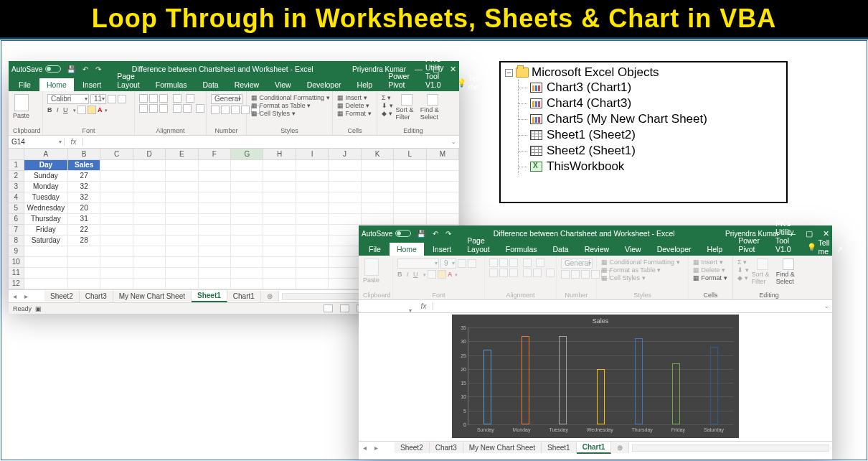 This screenshot has width=868, height=461. I want to click on cell-styles-button: ▦ Cell Styles ▾, so click(291, 113).